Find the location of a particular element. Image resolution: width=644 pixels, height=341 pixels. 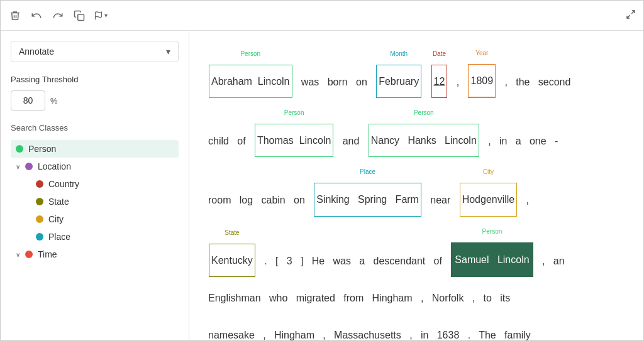

country-label: Country is located at coordinates (64, 184).